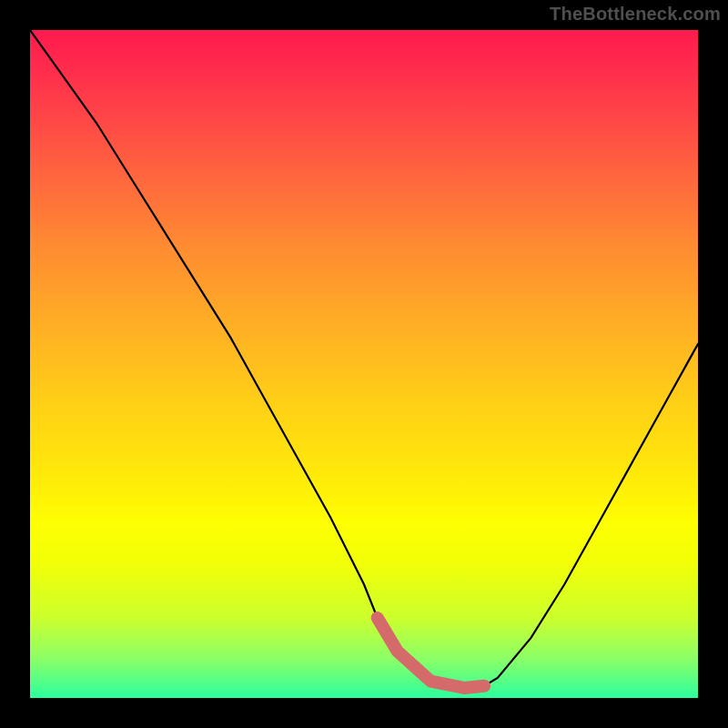 Image resolution: width=728 pixels, height=728 pixels. What do you see at coordinates (431, 653) in the screenshot?
I see `optimal-band-line` at bounding box center [431, 653].